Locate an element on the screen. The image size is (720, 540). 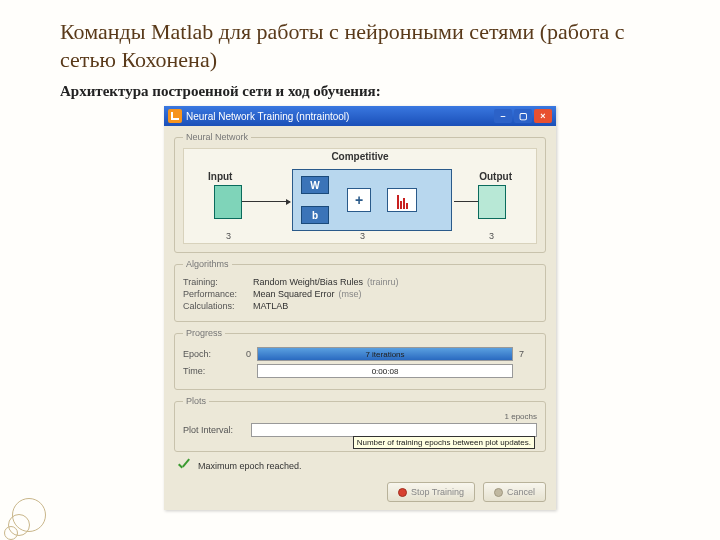
output-box is located at coordinates (492, 202).